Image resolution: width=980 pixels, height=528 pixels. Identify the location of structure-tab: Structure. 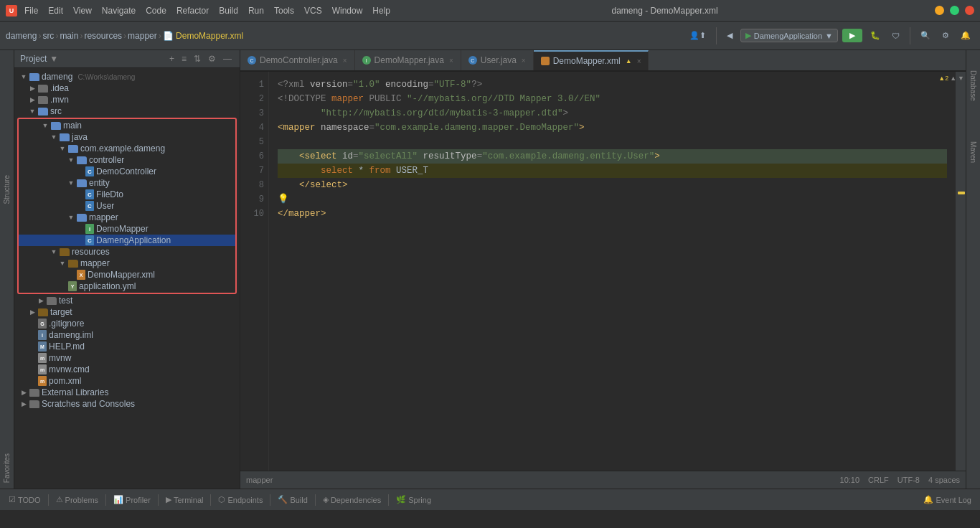
(7, 189).